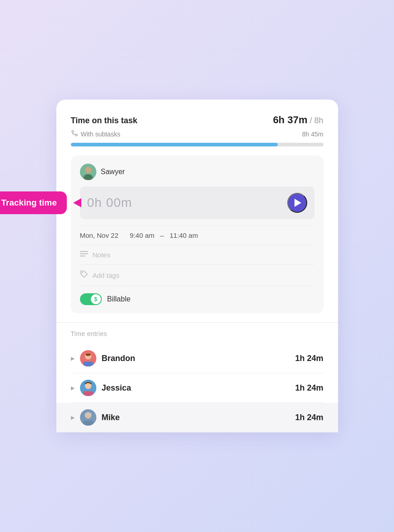  I want to click on avatar-sawyer, so click(88, 172).